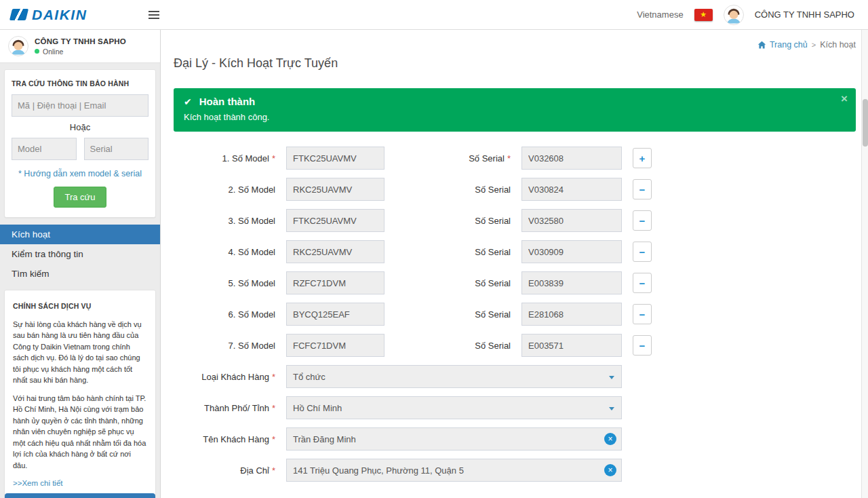 This screenshot has height=498, width=868. I want to click on sidebar-item-search: Tìm kiếm, so click(80, 274).